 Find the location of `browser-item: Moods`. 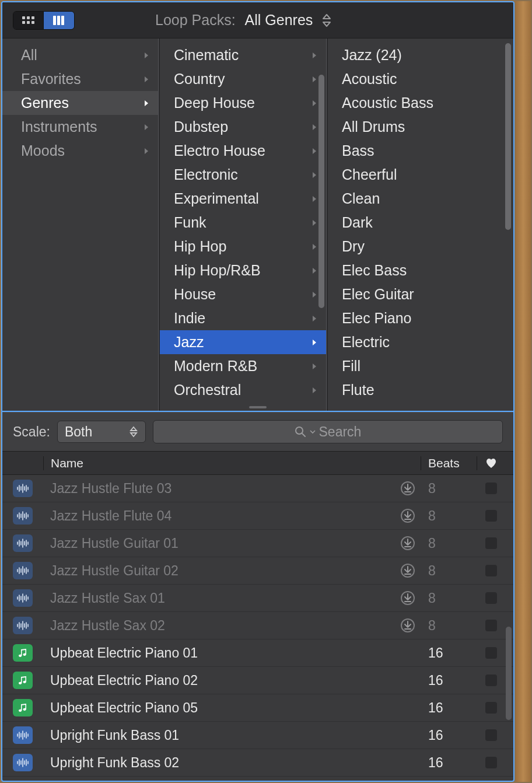

browser-item: Moods is located at coordinates (80, 151).